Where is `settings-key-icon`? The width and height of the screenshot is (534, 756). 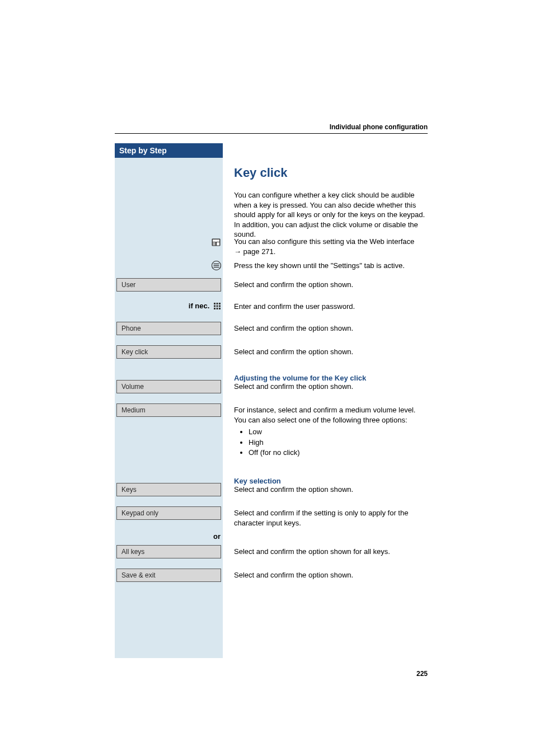
settings-key-icon is located at coordinates (218, 266).